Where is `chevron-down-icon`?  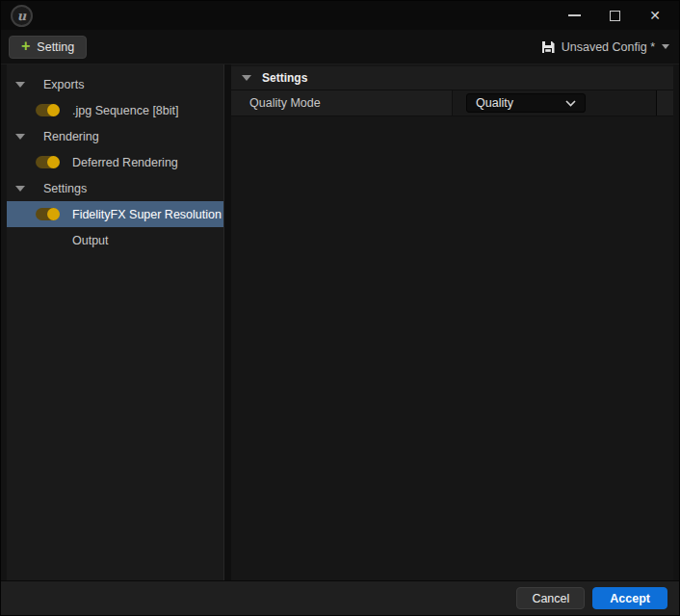 chevron-down-icon is located at coordinates (570, 104).